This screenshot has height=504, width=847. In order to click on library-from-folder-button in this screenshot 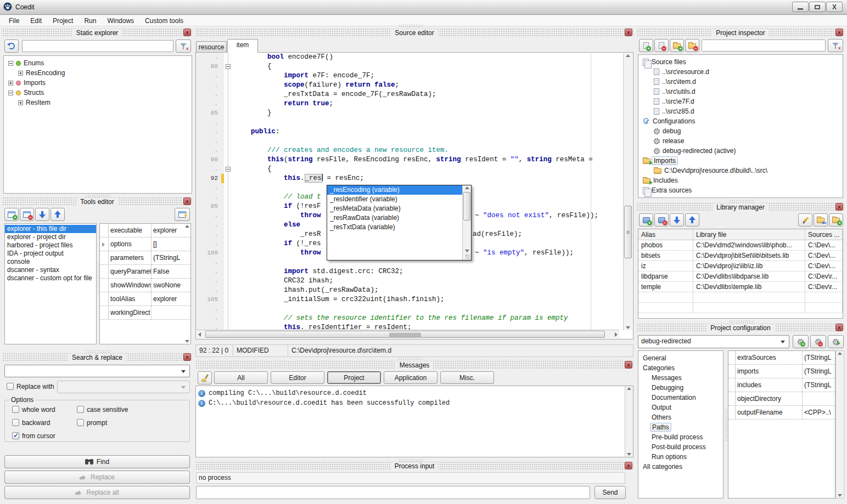, I will do `click(821, 220)`.